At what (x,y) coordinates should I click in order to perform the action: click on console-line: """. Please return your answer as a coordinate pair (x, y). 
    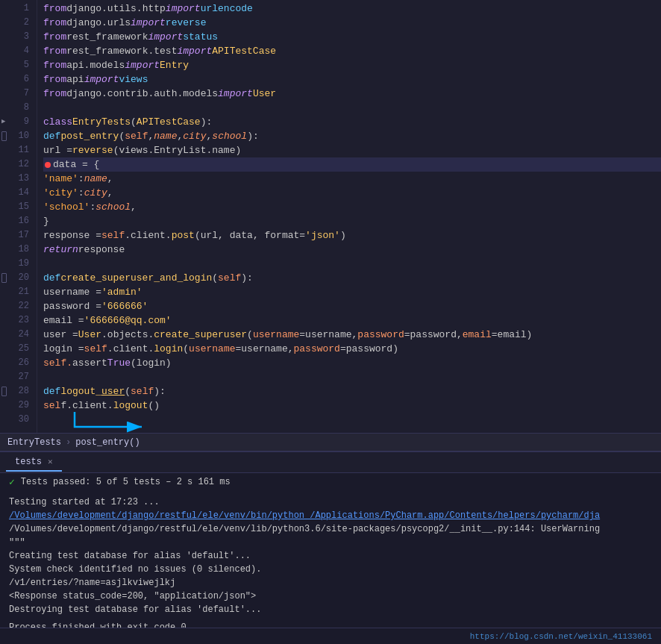
    Looking at the image, I should click on (330, 543).